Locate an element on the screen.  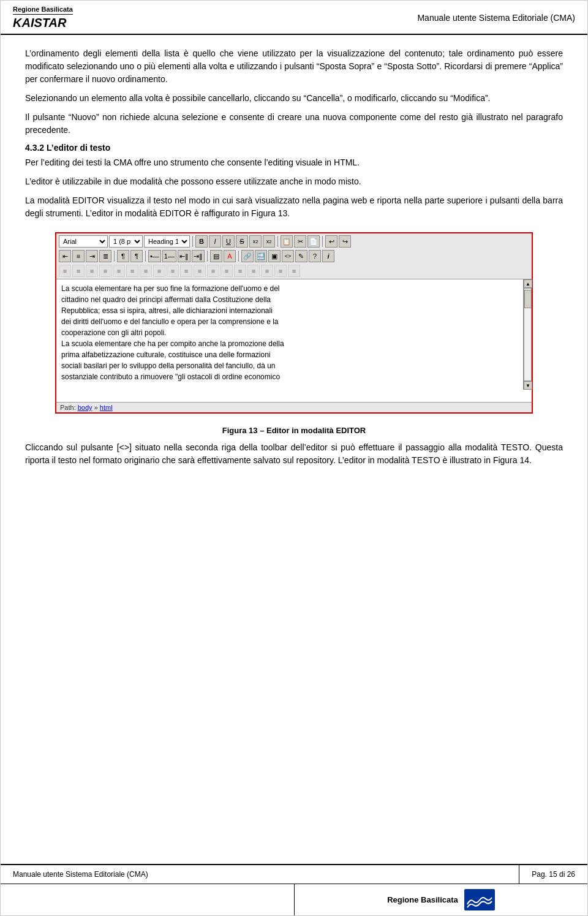
decrease-indent-button: ⇤‖ is located at coordinates (184, 256).